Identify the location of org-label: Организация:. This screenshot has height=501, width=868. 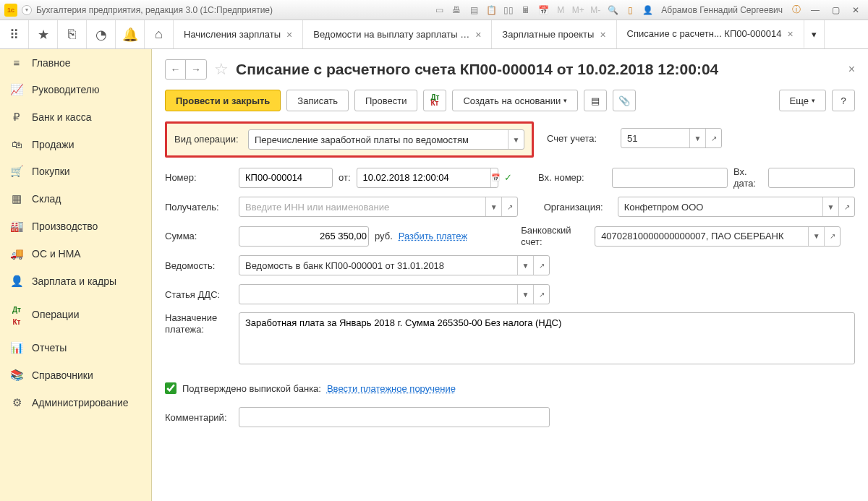
(578, 207).